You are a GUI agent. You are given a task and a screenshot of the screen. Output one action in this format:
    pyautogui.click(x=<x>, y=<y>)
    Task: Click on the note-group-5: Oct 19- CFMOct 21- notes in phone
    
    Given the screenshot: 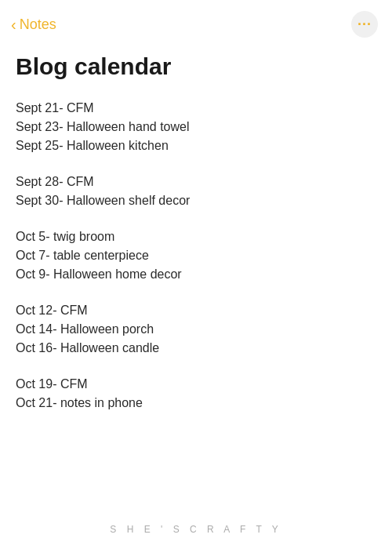 What is the action you would take?
    pyautogui.click(x=196, y=394)
    